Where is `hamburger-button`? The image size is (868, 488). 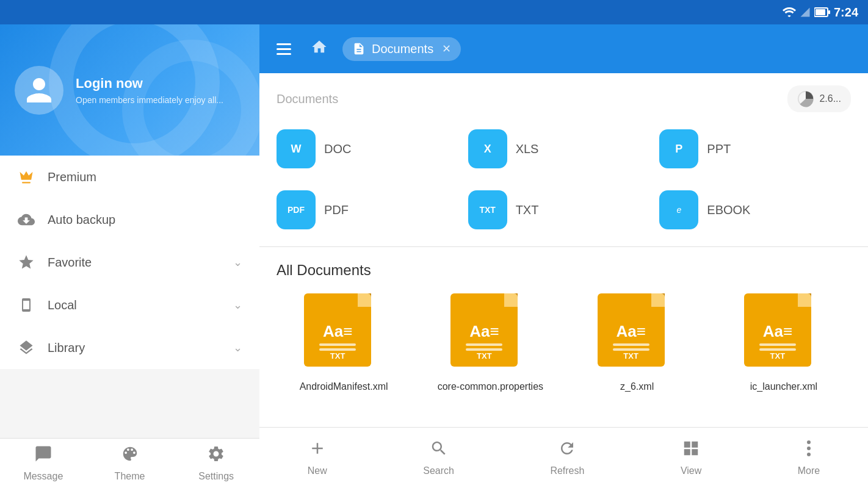 hamburger-button is located at coordinates (284, 49).